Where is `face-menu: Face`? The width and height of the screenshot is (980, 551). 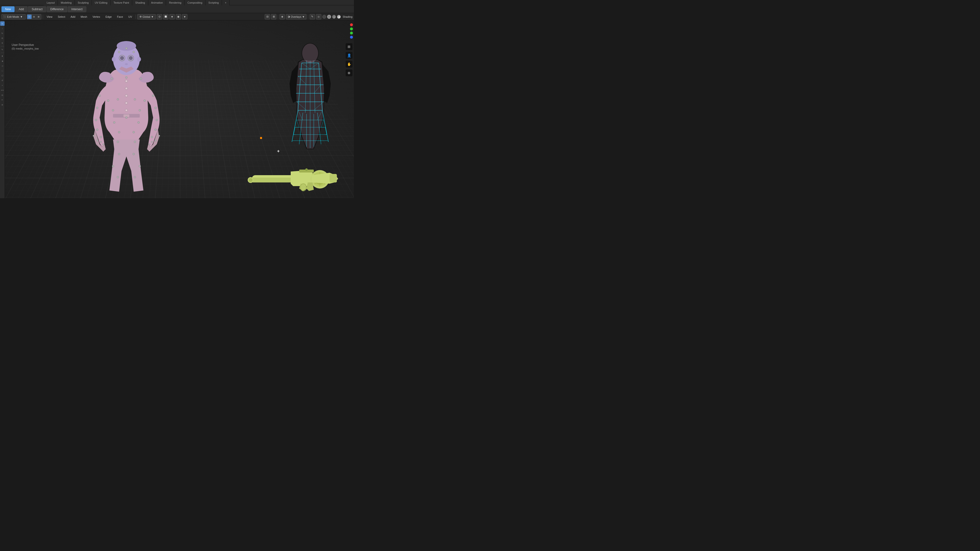 face-menu: Face is located at coordinates (120, 17).